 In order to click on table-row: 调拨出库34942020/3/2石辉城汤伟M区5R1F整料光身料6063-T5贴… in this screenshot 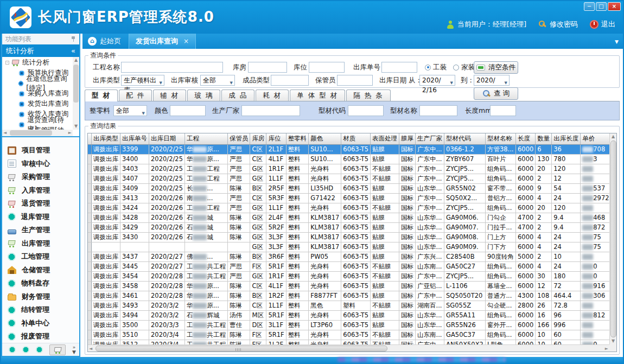, I will do `click(353, 315)`.